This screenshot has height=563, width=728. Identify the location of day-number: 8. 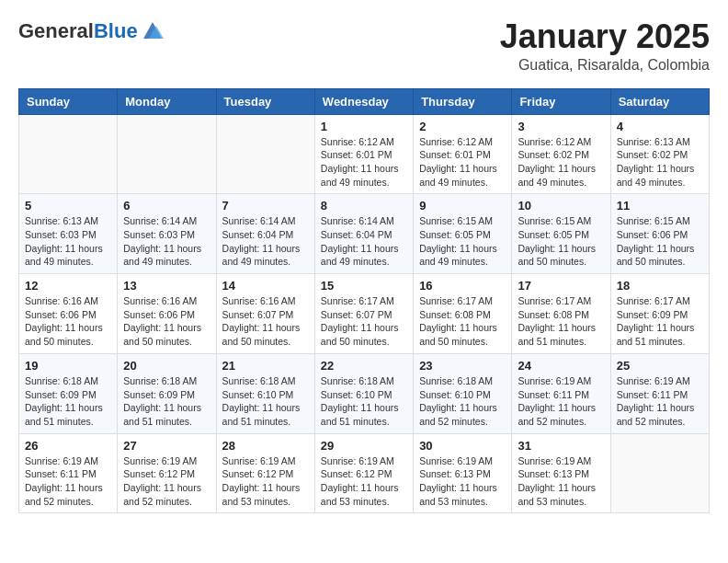
(364, 206).